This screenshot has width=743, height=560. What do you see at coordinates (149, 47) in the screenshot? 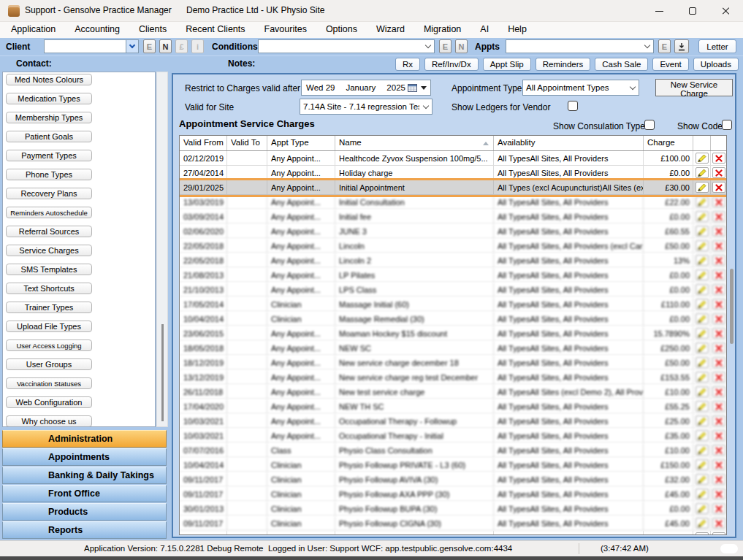
I see `client-e-button: E` at bounding box center [149, 47].